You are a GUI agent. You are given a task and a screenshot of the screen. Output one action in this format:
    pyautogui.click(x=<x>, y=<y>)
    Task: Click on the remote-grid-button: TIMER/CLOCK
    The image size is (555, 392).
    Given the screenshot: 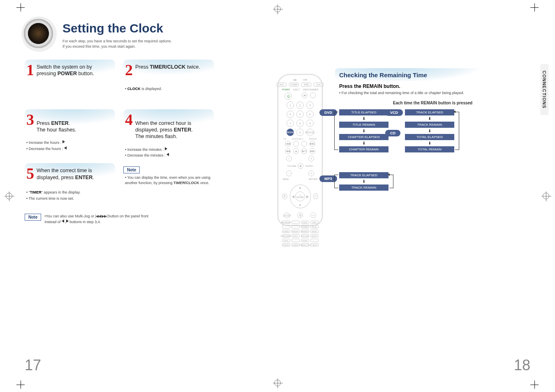 What is the action you would take?
    pyautogui.click(x=305, y=245)
    